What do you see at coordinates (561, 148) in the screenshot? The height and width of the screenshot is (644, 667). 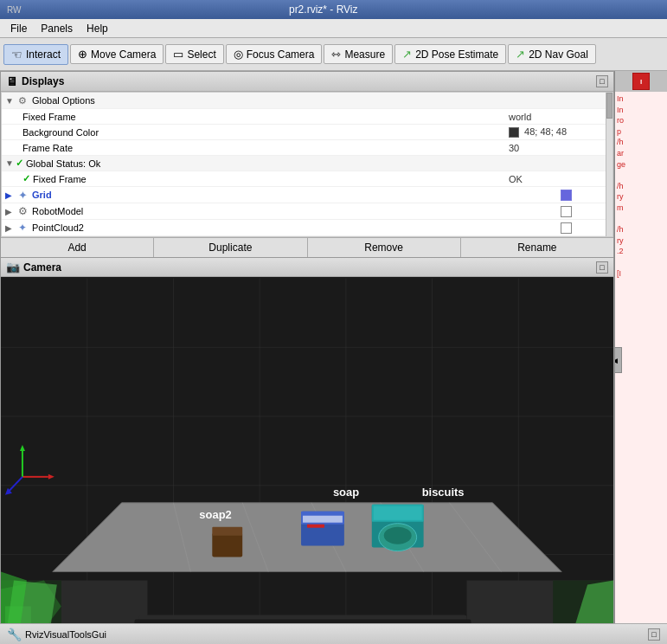 I see `frame-rate-value: 30` at bounding box center [561, 148].